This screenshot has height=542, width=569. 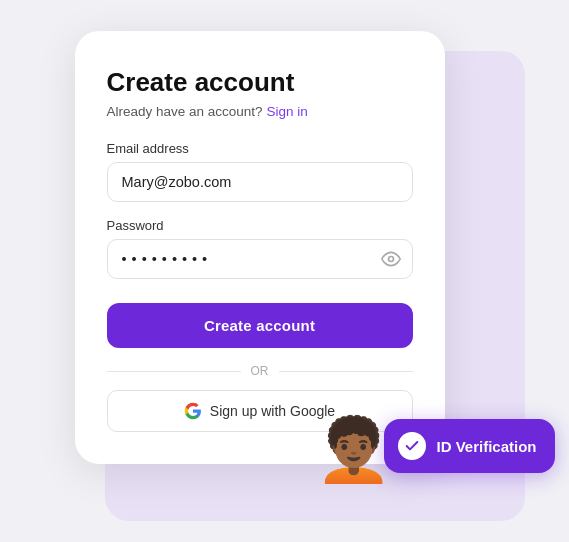 I want to click on signin-prompt: Already have an account?, so click(x=185, y=112).